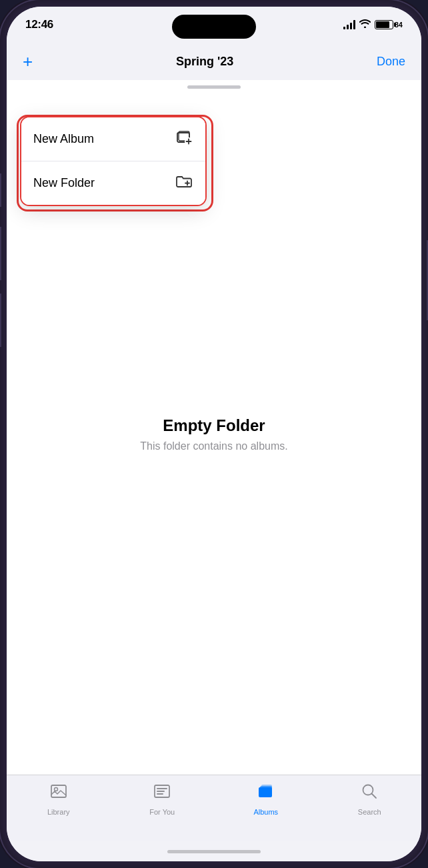 This screenshot has width=428, height=868. I want to click on albums-tab-label: Albums, so click(265, 812).